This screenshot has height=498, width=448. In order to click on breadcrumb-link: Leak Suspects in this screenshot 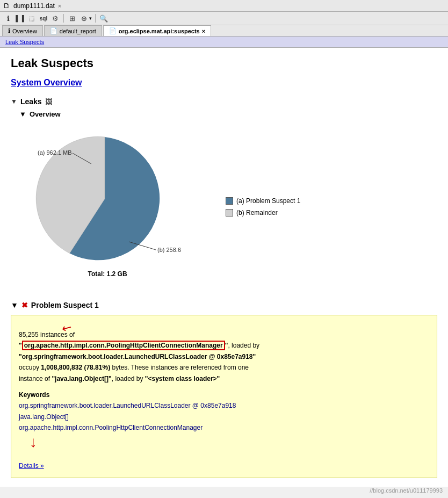, I will do `click(25, 42)`.